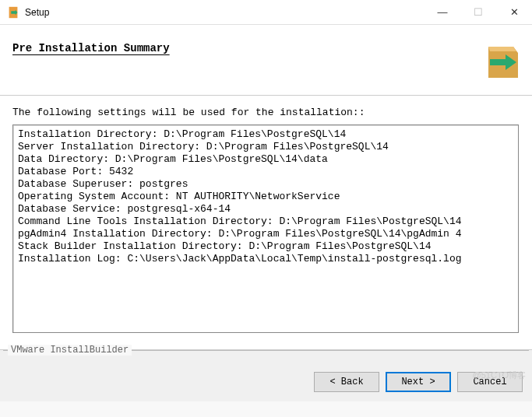 Image resolution: width=532 pixels, height=417 pixels. I want to click on builder-label: VMware InstallBuilder, so click(70, 350).